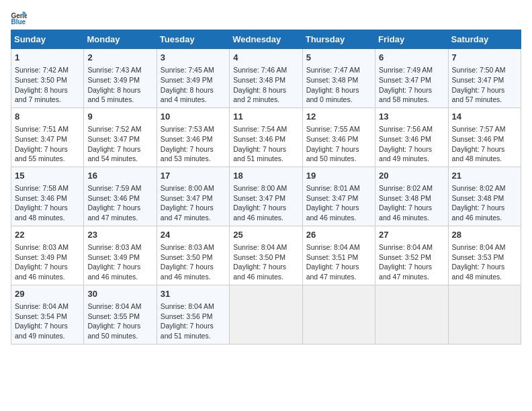 The width and height of the screenshot is (532, 411). I want to click on daylight-text: Daylight: 8 hours and 4 minutes., so click(187, 95).